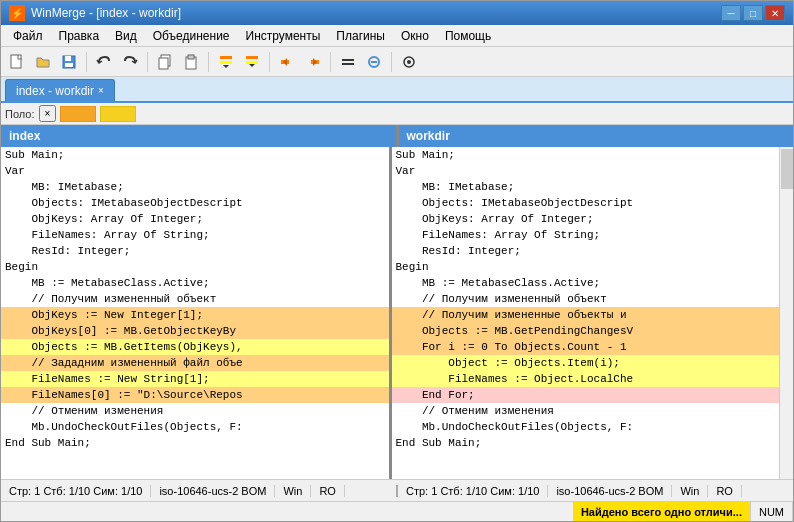  I want to click on tab-bar: index - workdir ×, so click(397, 90).